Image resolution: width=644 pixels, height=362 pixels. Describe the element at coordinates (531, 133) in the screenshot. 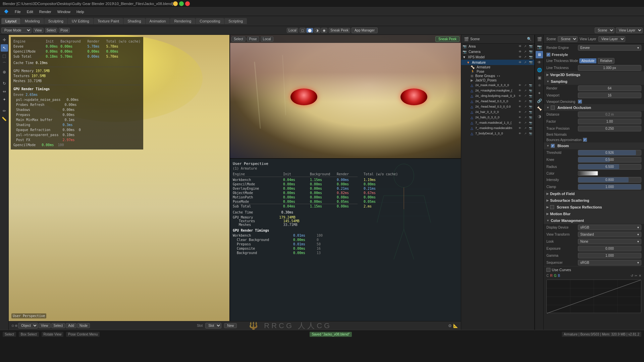

I see `m10-rend: 📷` at that location.